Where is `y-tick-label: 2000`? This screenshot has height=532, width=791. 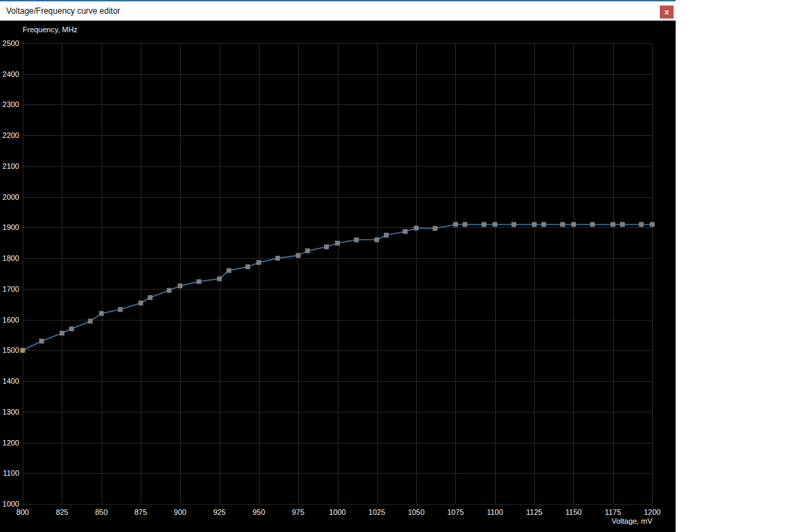
y-tick-label: 2000 is located at coordinates (11, 197).